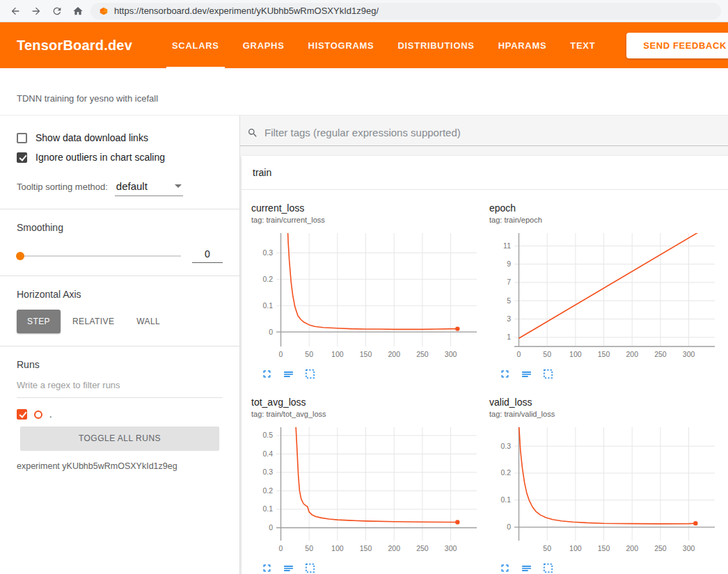 This screenshot has width=728, height=574. What do you see at coordinates (120, 384) in the screenshot?
I see `runs-filter-input` at bounding box center [120, 384].